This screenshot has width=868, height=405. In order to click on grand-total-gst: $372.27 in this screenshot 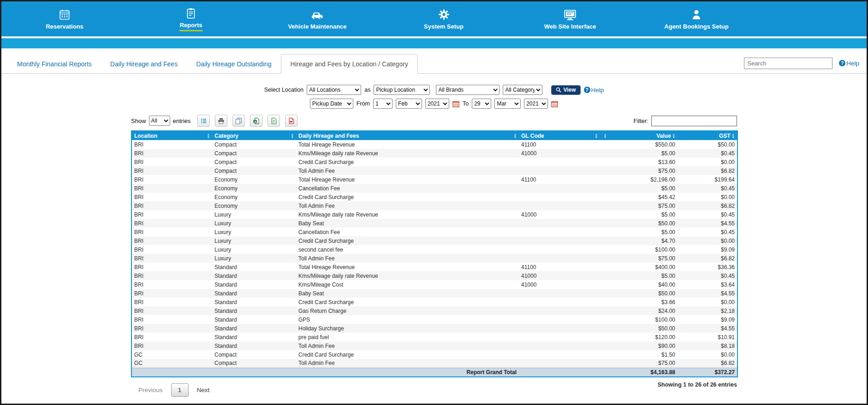, I will do `click(707, 372)`.